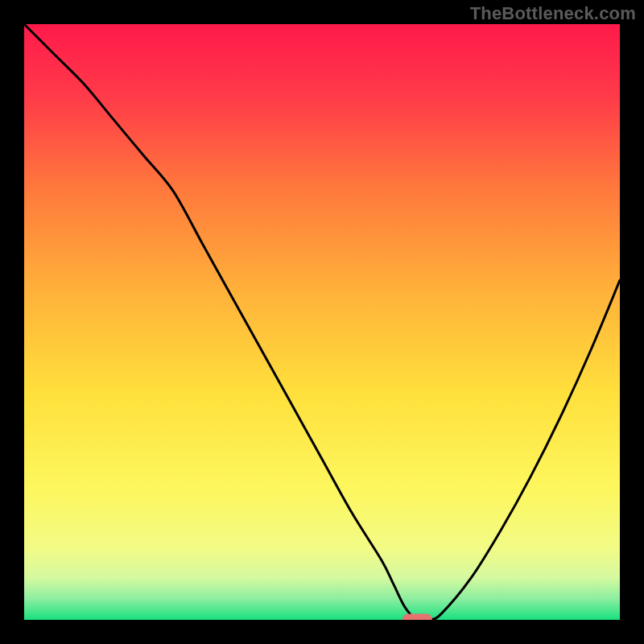 The width and height of the screenshot is (644, 644). I want to click on watermark-text: TheBottleneck.com, so click(553, 14).